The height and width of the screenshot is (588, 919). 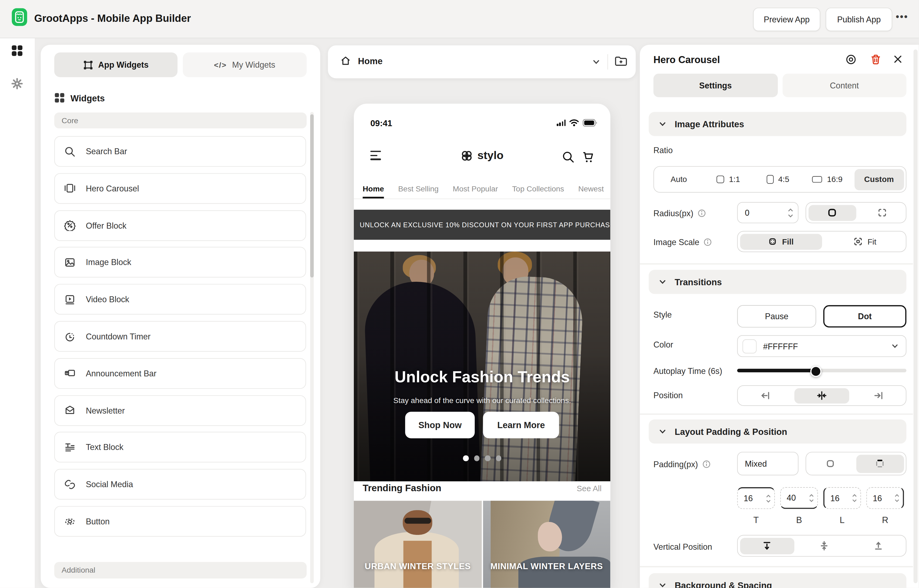 I want to click on store-tab-top-collections: Top Collections, so click(x=538, y=189).